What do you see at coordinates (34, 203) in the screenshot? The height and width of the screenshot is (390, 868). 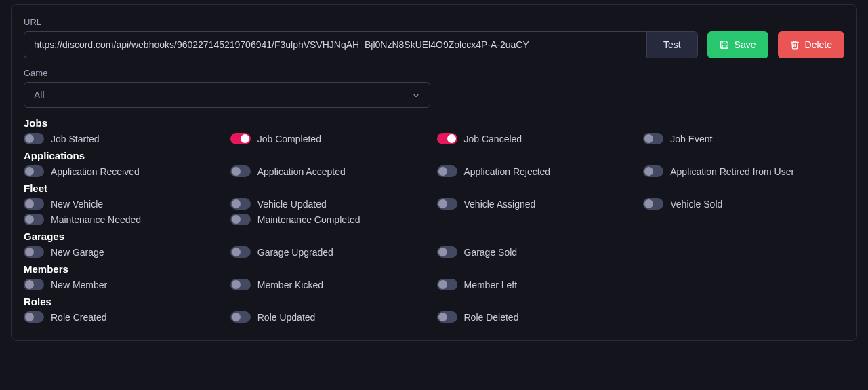 I see `toggle-new-vehicle` at bounding box center [34, 203].